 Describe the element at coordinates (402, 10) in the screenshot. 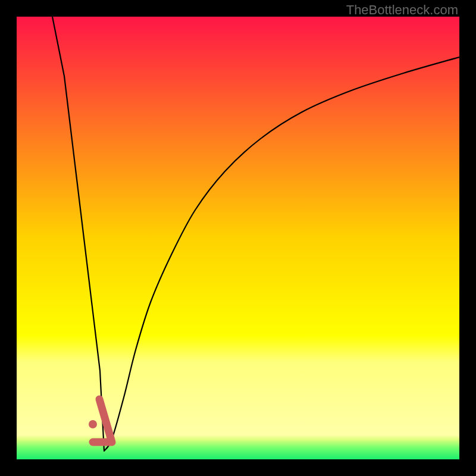

I see `watermark-text: TheBottleneck.com` at that location.